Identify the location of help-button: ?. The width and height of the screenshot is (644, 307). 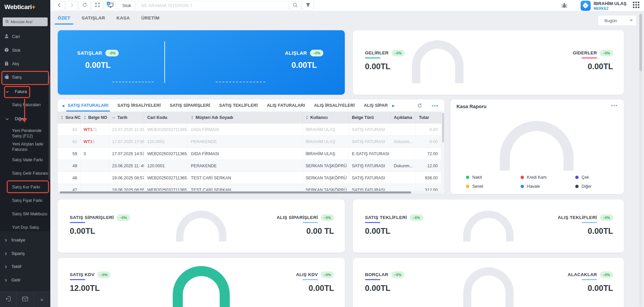
(586, 6).